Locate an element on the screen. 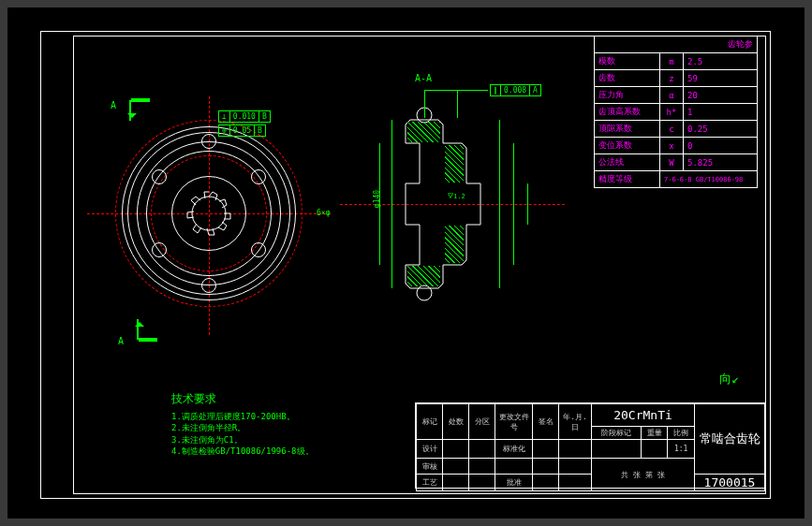 The height and width of the screenshot is (526, 812). section-arrow-bot is located at coordinates (138, 329).